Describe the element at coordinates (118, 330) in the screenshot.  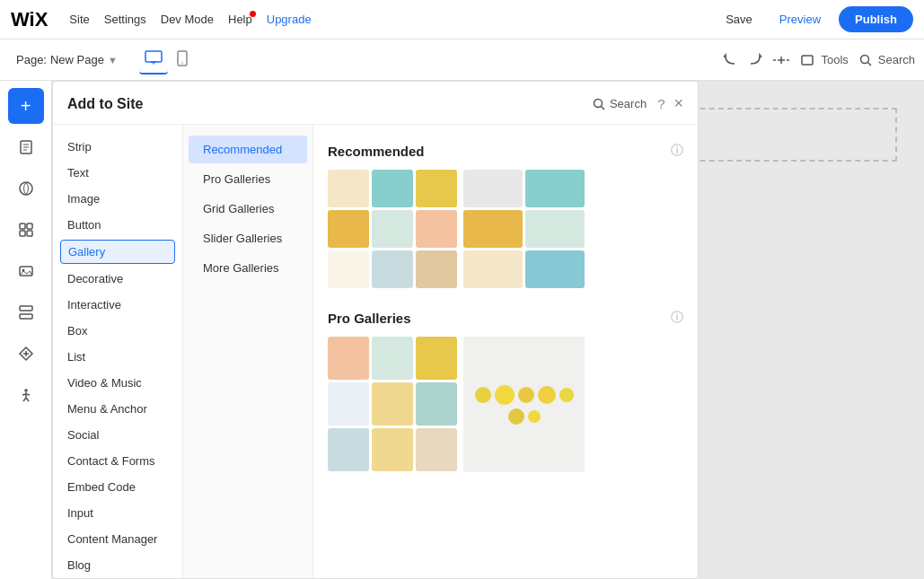
I see `category-box: Box` at that location.